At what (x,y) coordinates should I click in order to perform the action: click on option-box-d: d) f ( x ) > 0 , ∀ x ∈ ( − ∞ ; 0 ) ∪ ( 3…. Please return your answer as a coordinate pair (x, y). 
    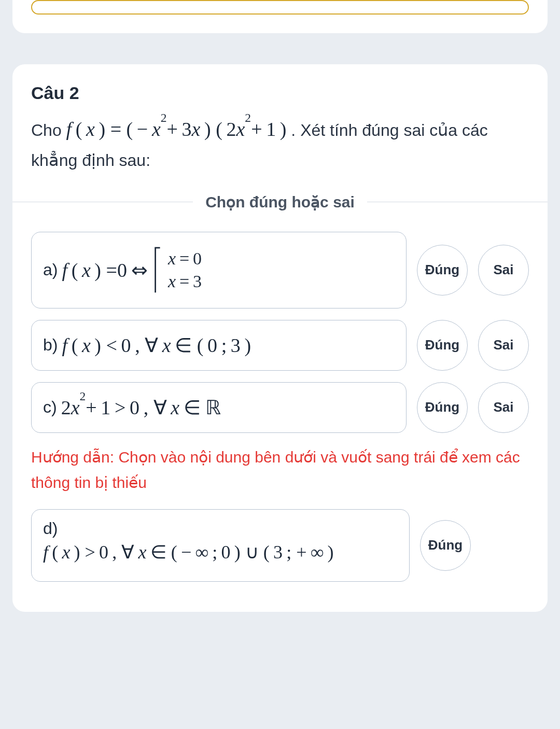
    Looking at the image, I should click on (220, 545).